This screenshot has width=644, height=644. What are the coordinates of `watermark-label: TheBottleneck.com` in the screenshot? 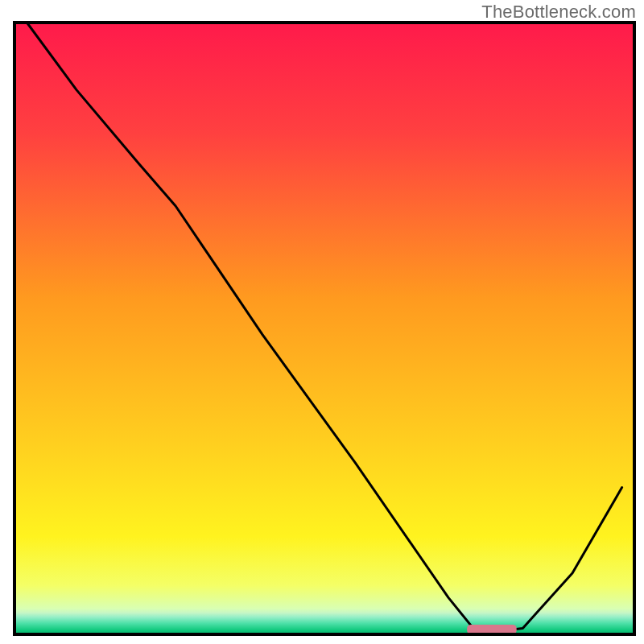 It's located at (559, 12).